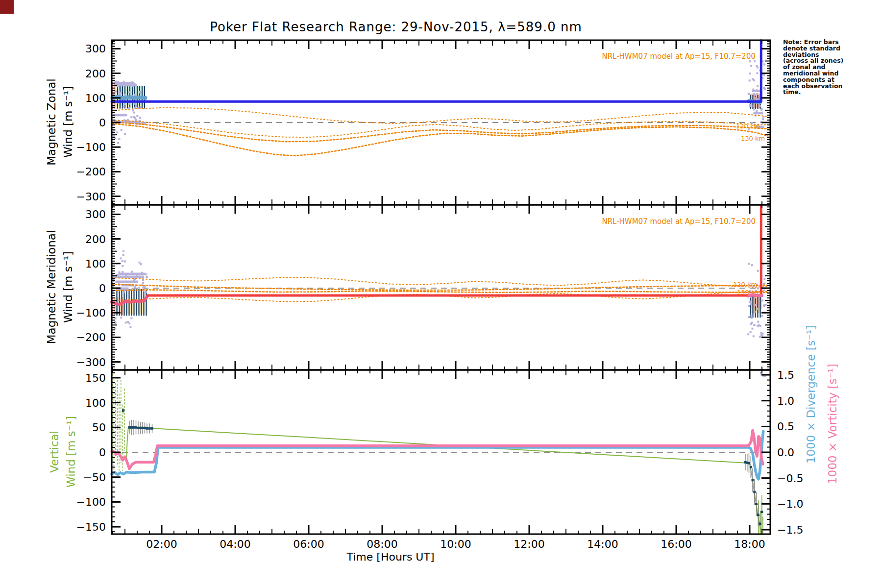 This screenshot has width=882, height=588. What do you see at coordinates (396, 27) in the screenshot?
I see `page-title: Poker Flat Research Range: 29-Nov-2015, …` at bounding box center [396, 27].